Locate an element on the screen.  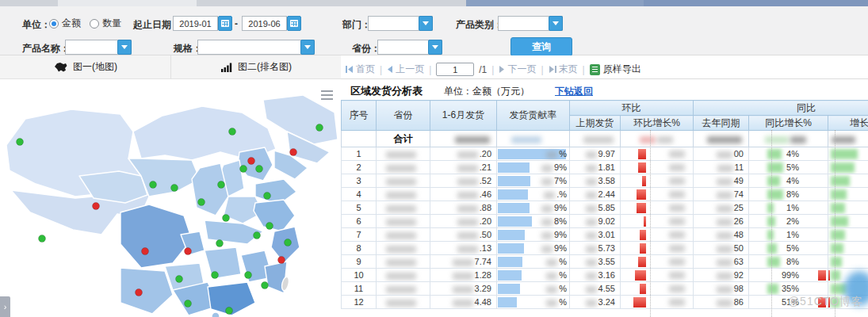
cell-contrib: .% is located at coordinates (533, 195).